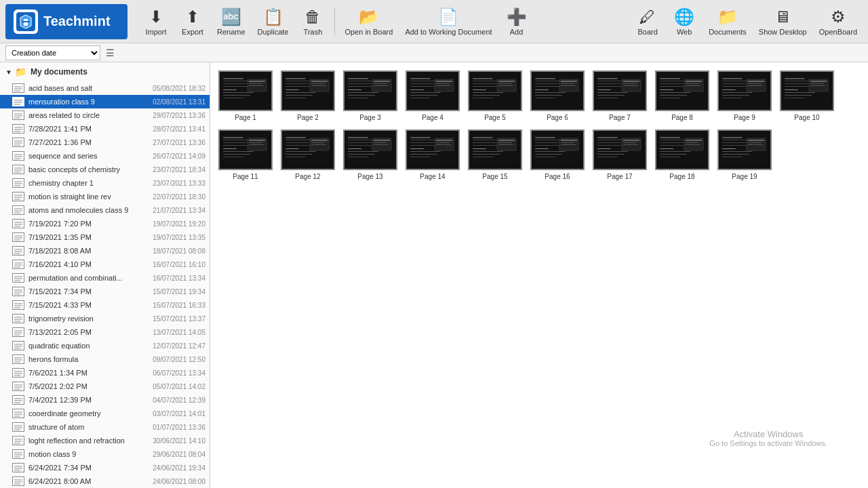 This screenshot has height=488, width=868. I want to click on page-label: Page 15, so click(495, 176).